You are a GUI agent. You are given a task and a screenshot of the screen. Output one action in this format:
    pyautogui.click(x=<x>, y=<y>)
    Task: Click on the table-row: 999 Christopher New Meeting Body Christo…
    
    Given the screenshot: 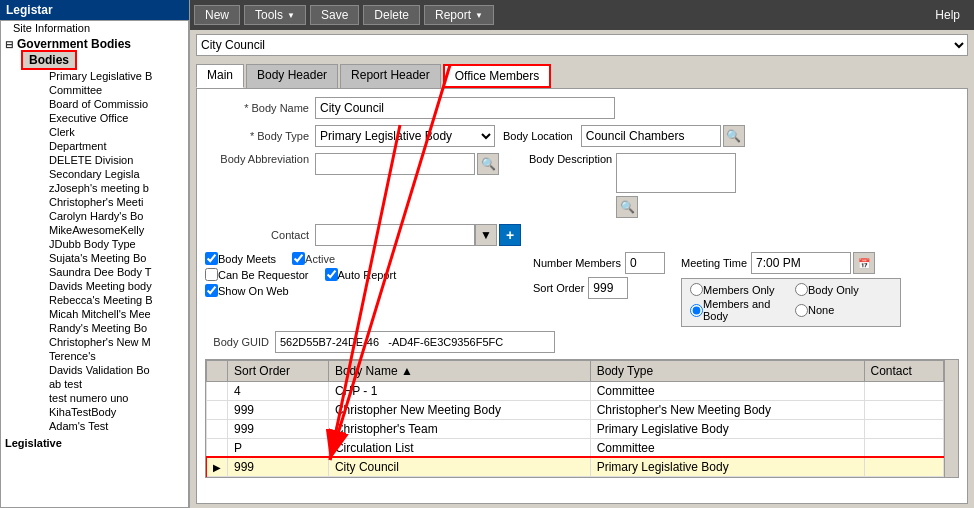 What is the action you would take?
    pyautogui.click(x=576, y=410)
    